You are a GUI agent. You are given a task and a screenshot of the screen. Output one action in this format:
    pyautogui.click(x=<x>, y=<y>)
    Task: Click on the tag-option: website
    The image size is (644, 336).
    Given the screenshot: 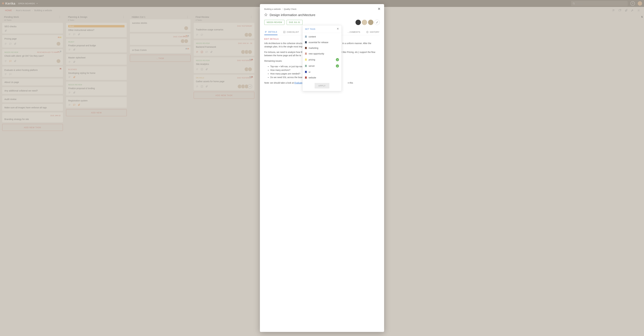 What is the action you would take?
    pyautogui.click(x=322, y=78)
    